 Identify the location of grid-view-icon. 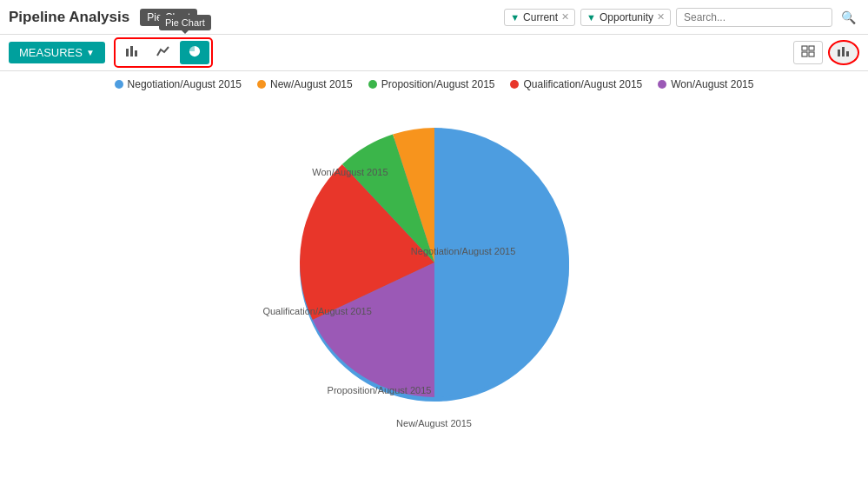
(808, 51).